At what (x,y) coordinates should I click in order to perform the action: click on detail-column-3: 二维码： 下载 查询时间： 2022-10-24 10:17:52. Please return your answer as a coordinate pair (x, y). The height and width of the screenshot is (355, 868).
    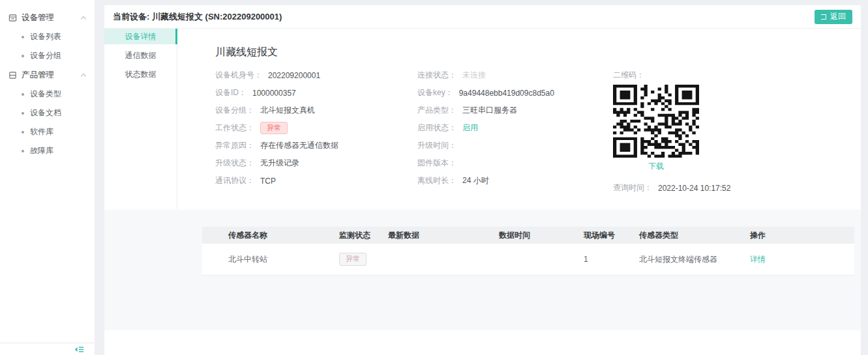
    Looking at the image, I should click on (717, 132).